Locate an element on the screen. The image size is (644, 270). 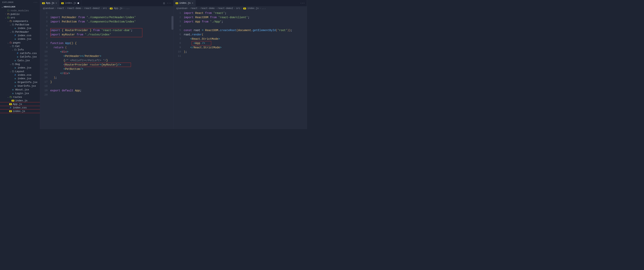
folder-components: ⌄🗀components is located at coordinates (20, 21).